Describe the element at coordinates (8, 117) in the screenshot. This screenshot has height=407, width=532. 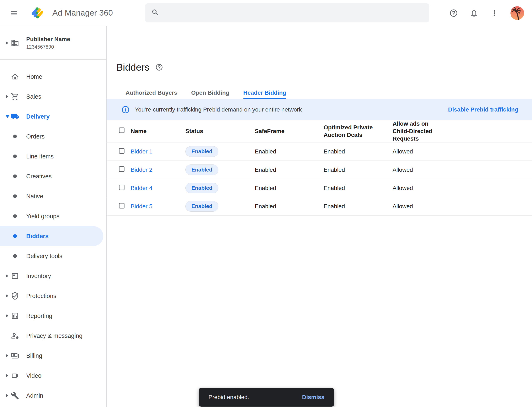
I see `chevron-down-icon` at that location.